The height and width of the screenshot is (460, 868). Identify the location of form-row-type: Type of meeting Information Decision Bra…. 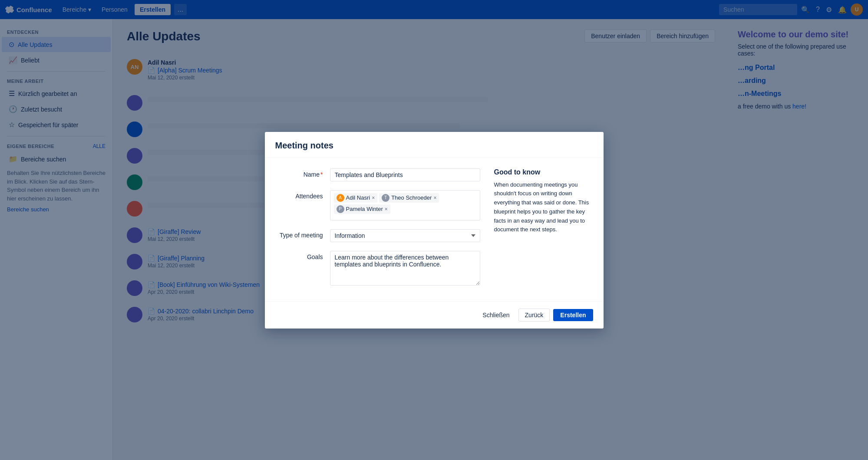
(378, 236).